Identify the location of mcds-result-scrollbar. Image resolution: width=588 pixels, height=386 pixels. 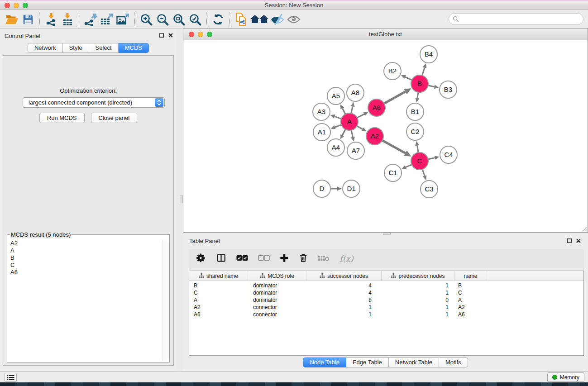
(166, 300).